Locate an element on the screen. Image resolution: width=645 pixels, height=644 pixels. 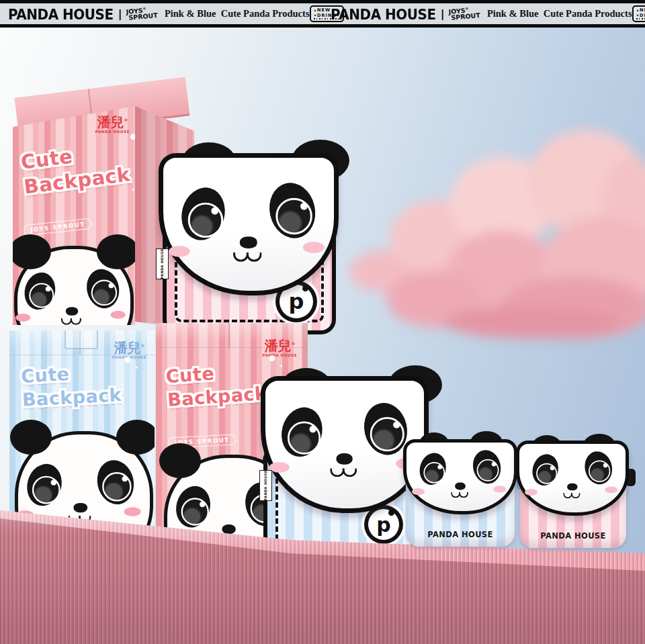
backpack-large-pink: p PANDA HOUSE is located at coordinates (250, 238).